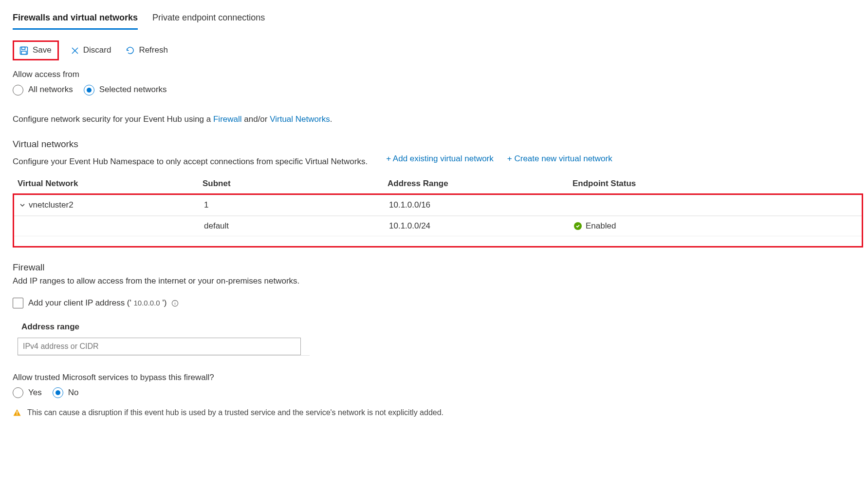 This screenshot has height=496, width=868. What do you see at coordinates (190, 162) in the screenshot?
I see `virtual-networks-description: Configure your Event Hub Namespace to on…` at bounding box center [190, 162].